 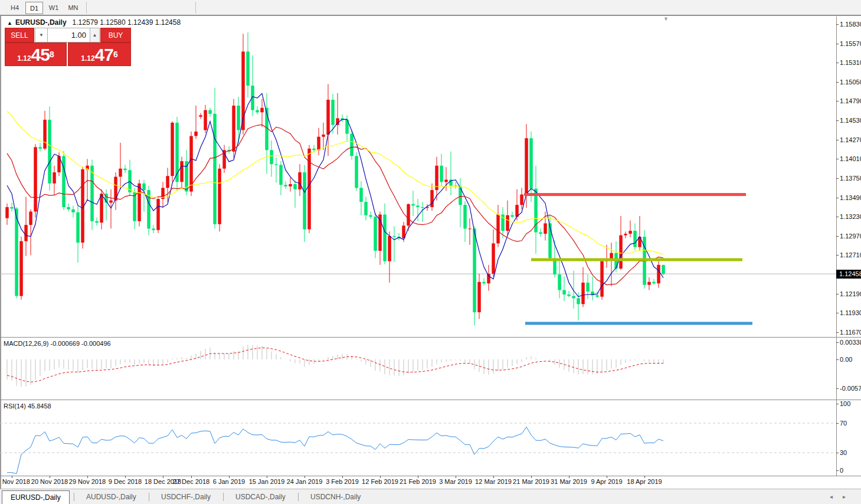 What do you see at coordinates (86, 8) in the screenshot?
I see `toolbar-separator` at bounding box center [86, 8].